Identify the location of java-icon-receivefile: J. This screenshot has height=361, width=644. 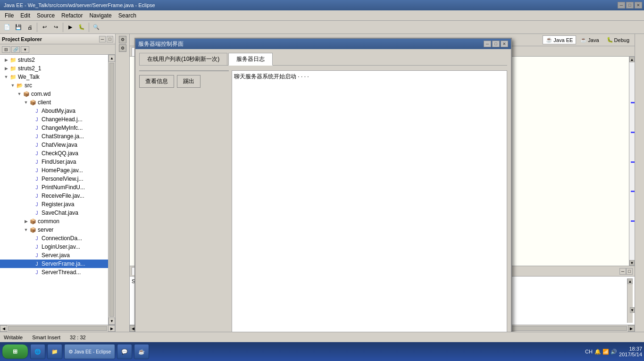
(37, 196).